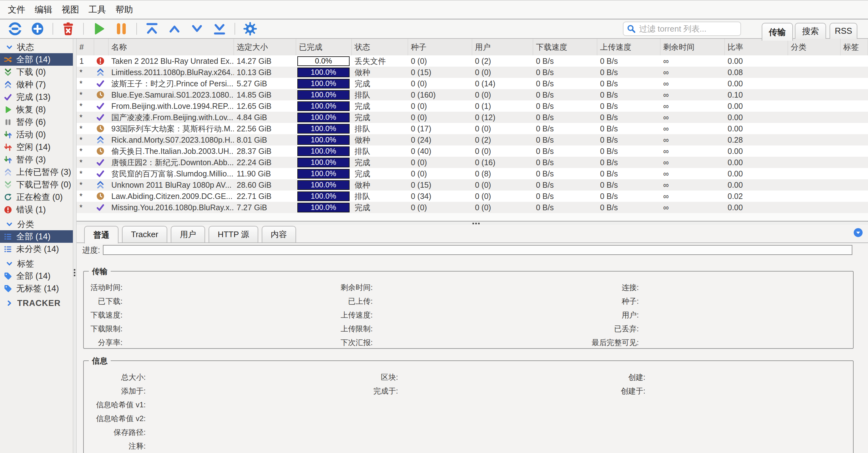 The width and height of the screenshot is (868, 453). What do you see at coordinates (843, 31) in the screenshot?
I see `view-tab-2: RSS` at bounding box center [843, 31].